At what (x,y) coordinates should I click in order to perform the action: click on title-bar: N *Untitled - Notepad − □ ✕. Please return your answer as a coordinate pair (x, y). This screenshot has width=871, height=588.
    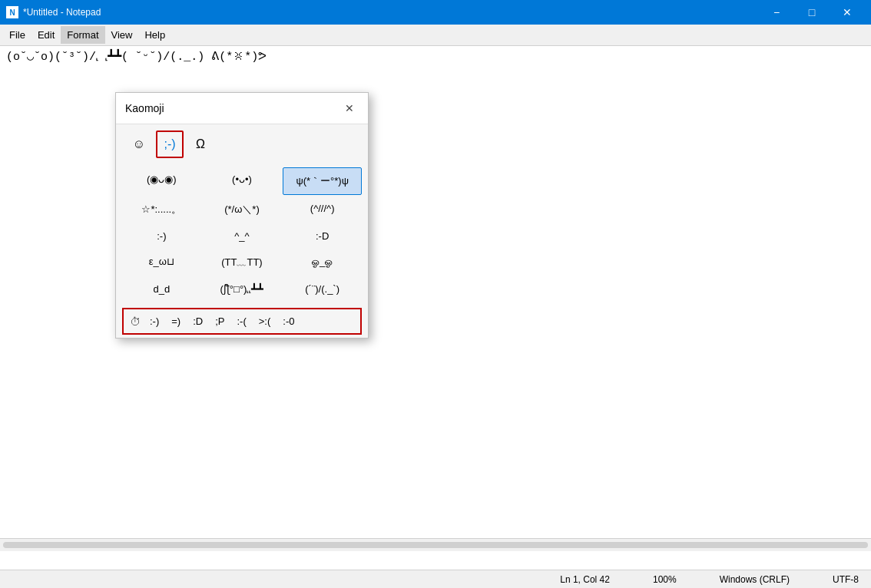
    Looking at the image, I should click on (436, 12).